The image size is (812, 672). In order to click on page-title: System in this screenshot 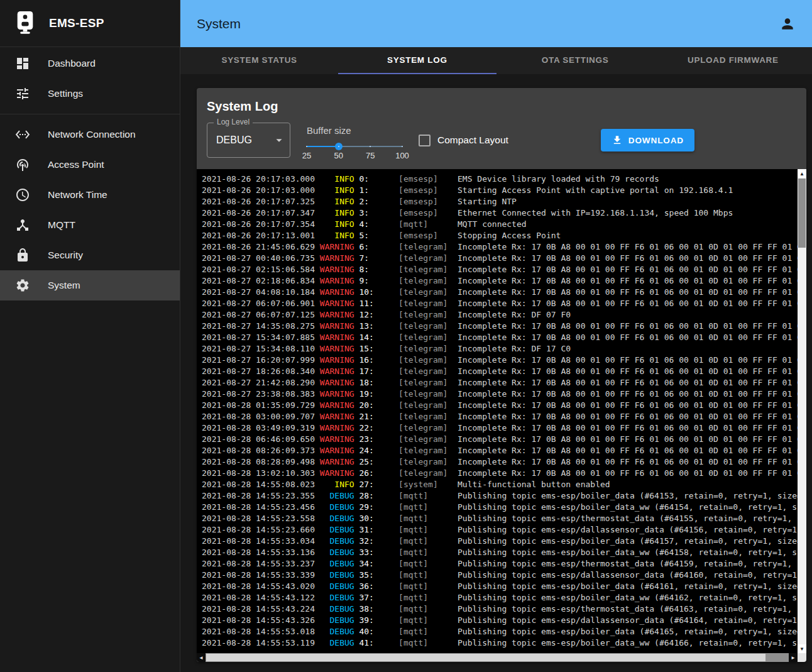, I will do `click(219, 24)`.